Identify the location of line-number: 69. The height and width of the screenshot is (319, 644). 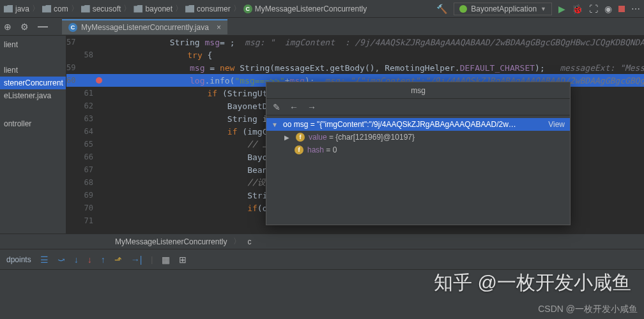
(86, 195).